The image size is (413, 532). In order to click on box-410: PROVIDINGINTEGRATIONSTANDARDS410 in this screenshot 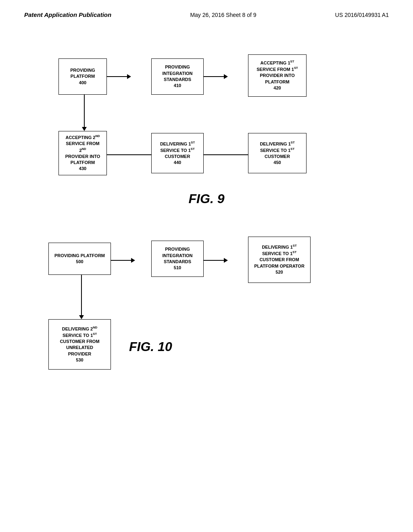, I will do `click(177, 77)`.